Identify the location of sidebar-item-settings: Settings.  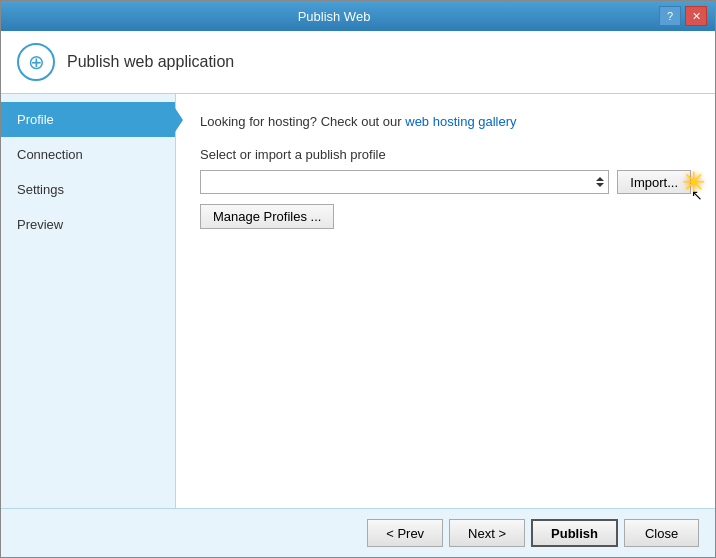
(88, 190).